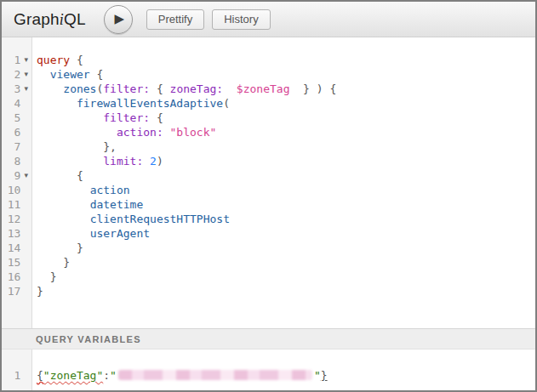 The image size is (537, 392). Describe the element at coordinates (17, 183) in the screenshot. I see `line-number-gutter: 1▾2▾3▾456789▾1011121314151617` at that location.